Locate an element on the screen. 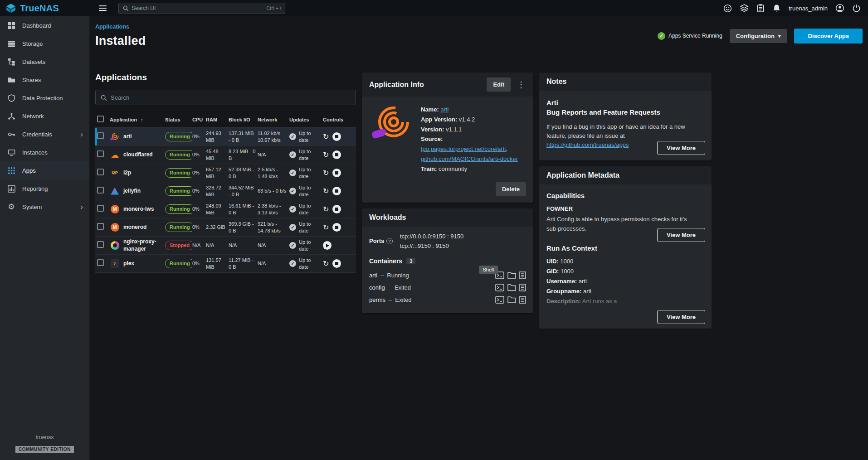 The width and height of the screenshot is (868, 460). monero-lws-app-icon: M is located at coordinates (115, 209).